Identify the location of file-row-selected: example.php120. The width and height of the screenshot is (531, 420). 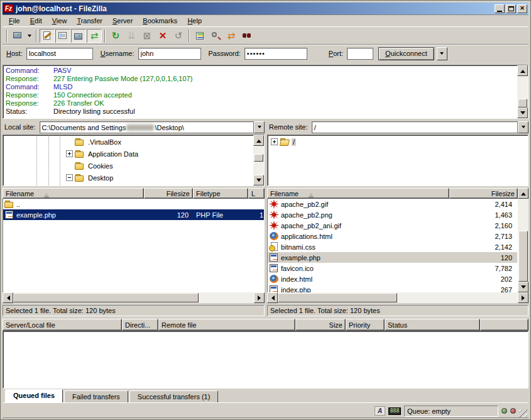
(392, 258).